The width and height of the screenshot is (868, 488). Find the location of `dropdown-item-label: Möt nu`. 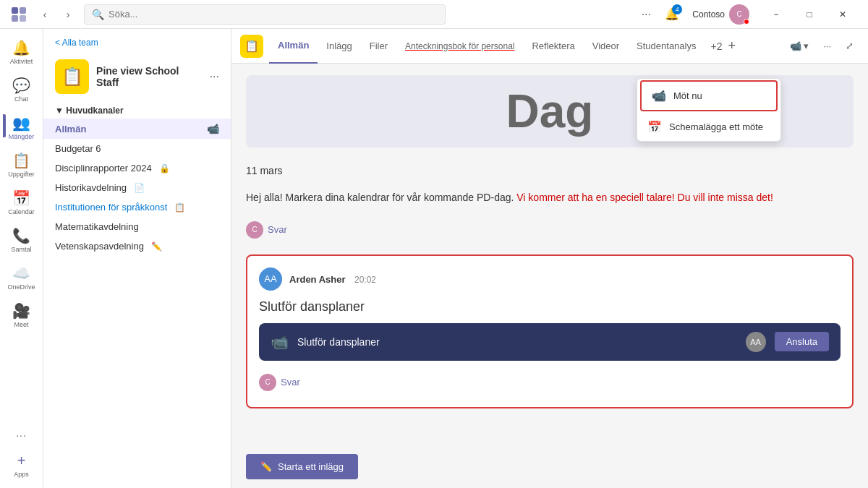

dropdown-item-label: Möt nu is located at coordinates (688, 95).